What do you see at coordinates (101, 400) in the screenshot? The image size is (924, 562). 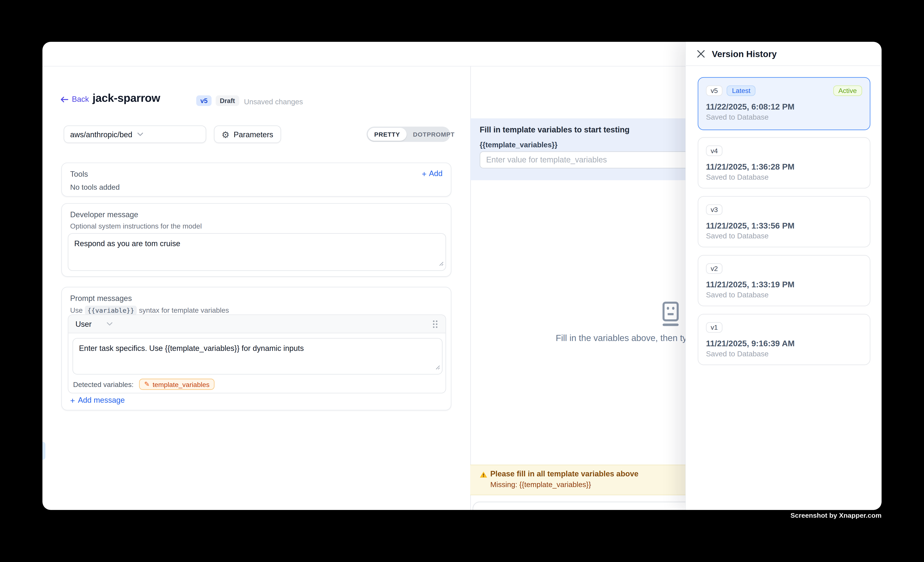 I see `add-message-label: Add message` at bounding box center [101, 400].